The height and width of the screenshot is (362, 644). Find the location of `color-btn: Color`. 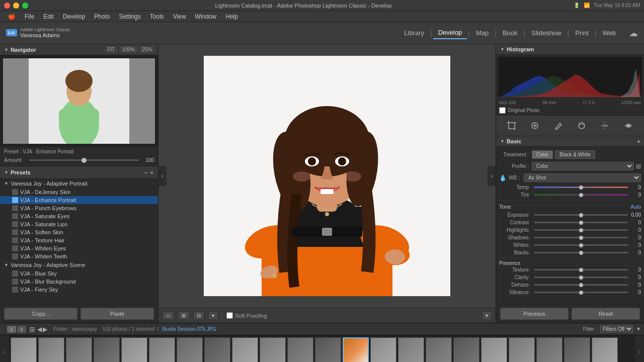

color-btn: Color is located at coordinates (542, 155).